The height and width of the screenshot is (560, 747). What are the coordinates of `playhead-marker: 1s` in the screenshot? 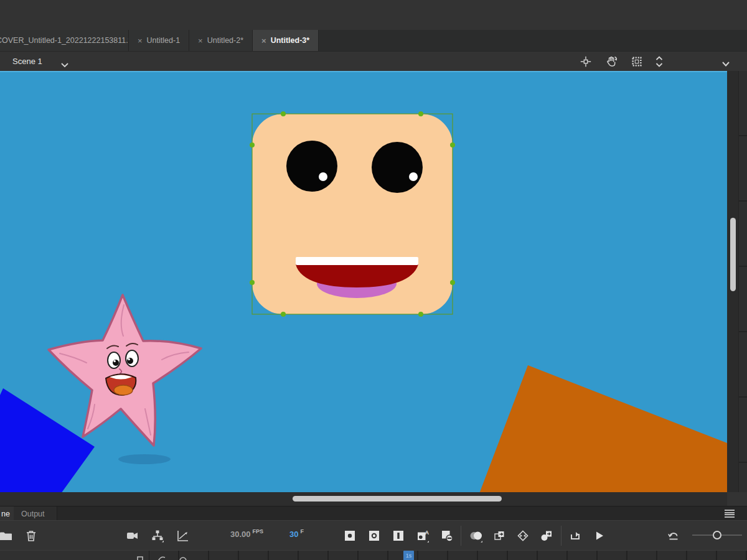 It's located at (408, 555).